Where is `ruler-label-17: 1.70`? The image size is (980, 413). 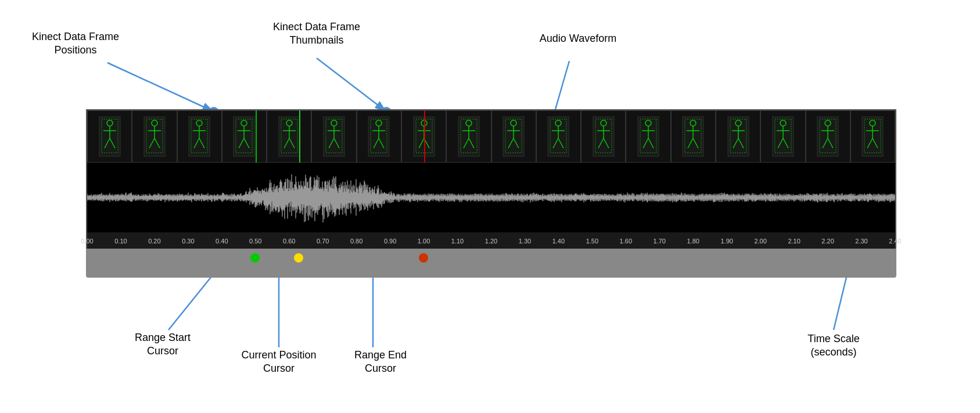 ruler-label-17: 1.70 is located at coordinates (660, 241).